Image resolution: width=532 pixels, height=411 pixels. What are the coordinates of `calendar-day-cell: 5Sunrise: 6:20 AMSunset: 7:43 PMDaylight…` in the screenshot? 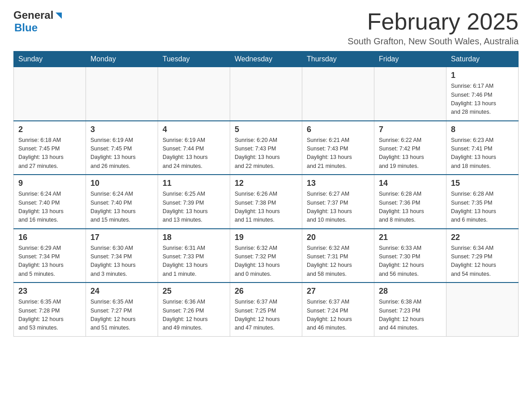 It's located at (266, 148).